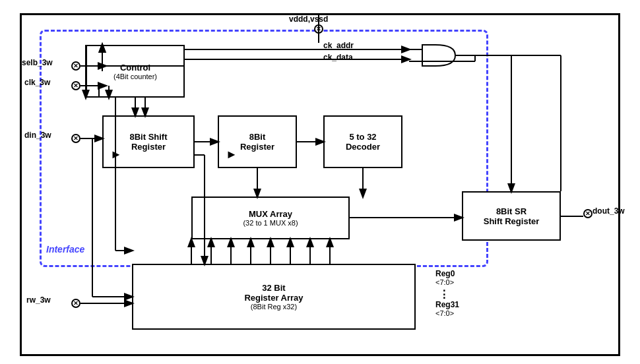 Image resolution: width=640 pixels, height=364 pixels. I want to click on decoder-box: 5 to 32 Decoder, so click(363, 142).